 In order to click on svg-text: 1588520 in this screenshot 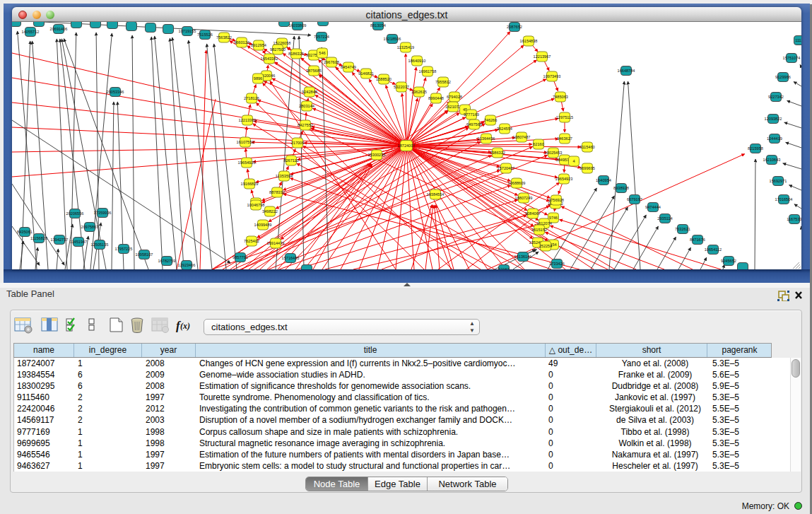, I will do `click(384, 79)`.